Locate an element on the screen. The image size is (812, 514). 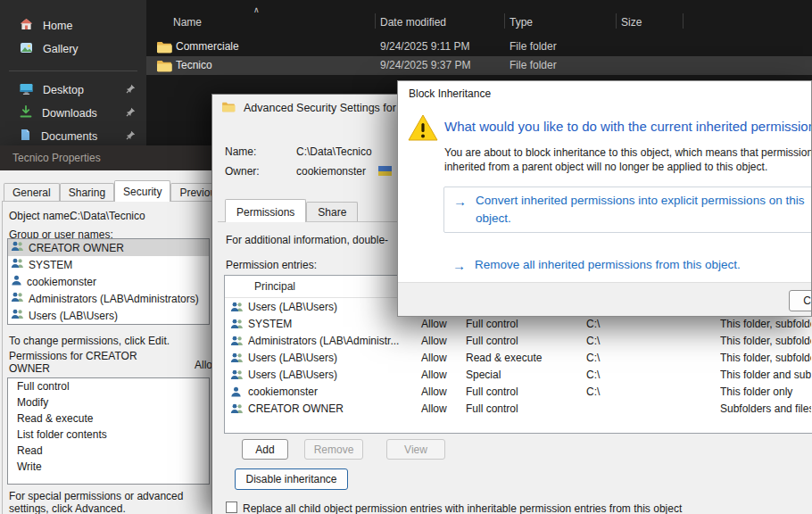
sidebar-item-gallery: Gallery is located at coordinates (74, 48).